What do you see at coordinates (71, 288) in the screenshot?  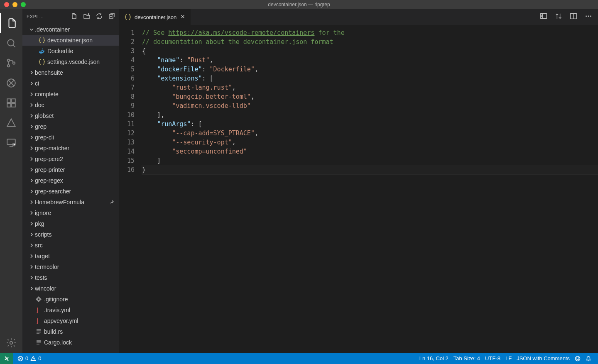 I see `tree-item: wincolor` at bounding box center [71, 288].